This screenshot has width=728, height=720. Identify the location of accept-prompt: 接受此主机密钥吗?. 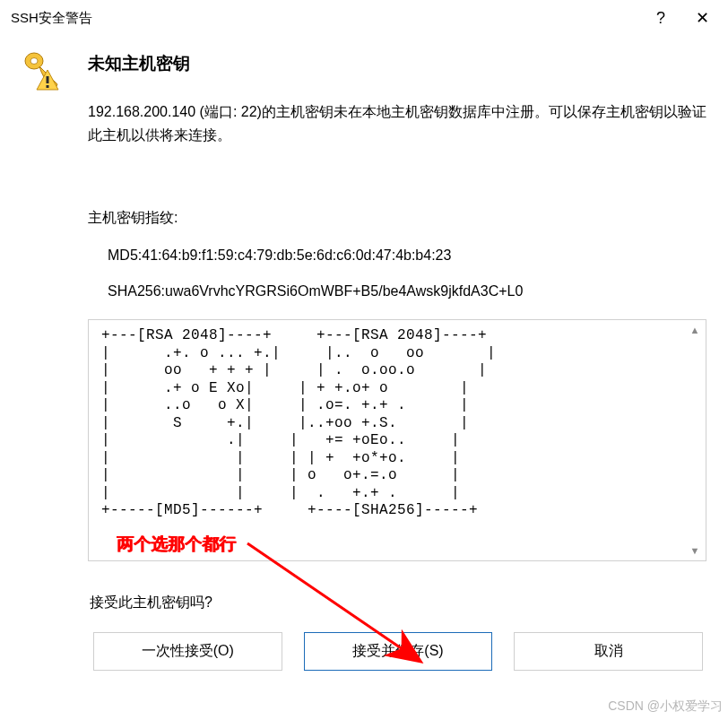
(398, 603).